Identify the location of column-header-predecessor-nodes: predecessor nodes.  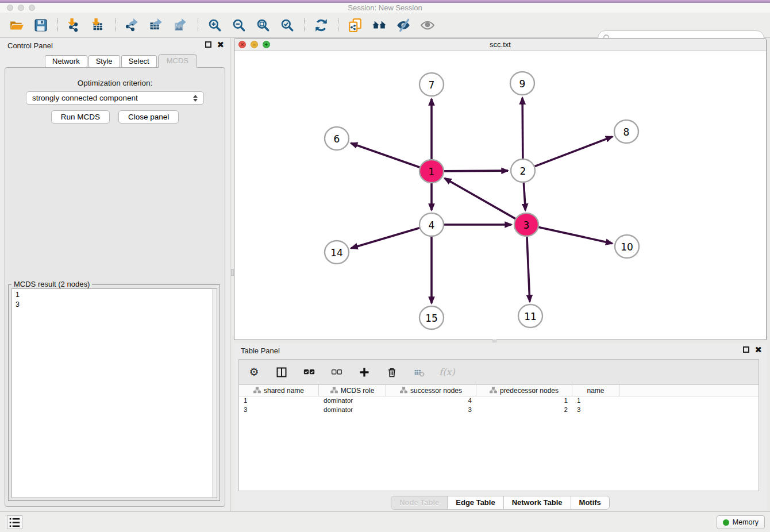
(524, 391).